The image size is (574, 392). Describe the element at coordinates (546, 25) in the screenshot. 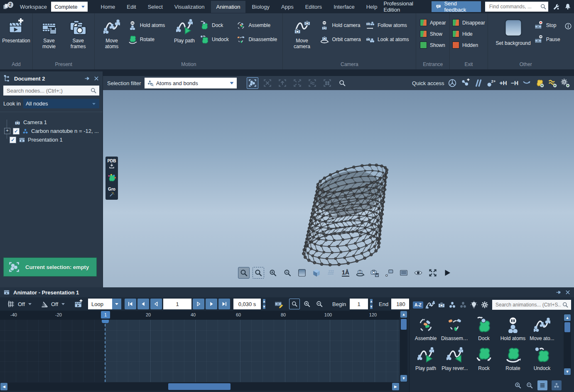

I see `stop-button: Stop` at that location.